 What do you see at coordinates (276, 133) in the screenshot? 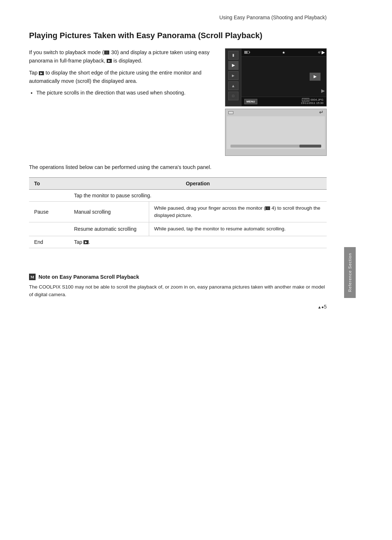
I see `camera-panorama-content` at bounding box center [276, 133].